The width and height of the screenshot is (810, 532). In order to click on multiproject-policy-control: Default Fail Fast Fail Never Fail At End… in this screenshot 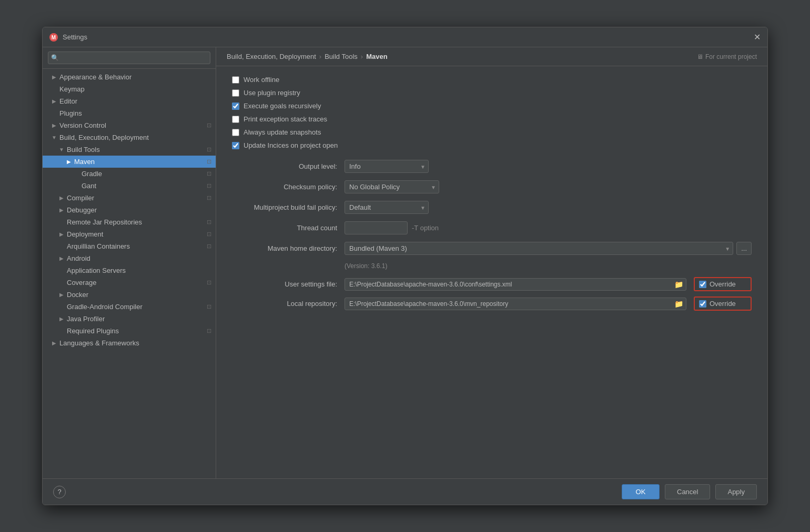, I will do `click(548, 207)`.